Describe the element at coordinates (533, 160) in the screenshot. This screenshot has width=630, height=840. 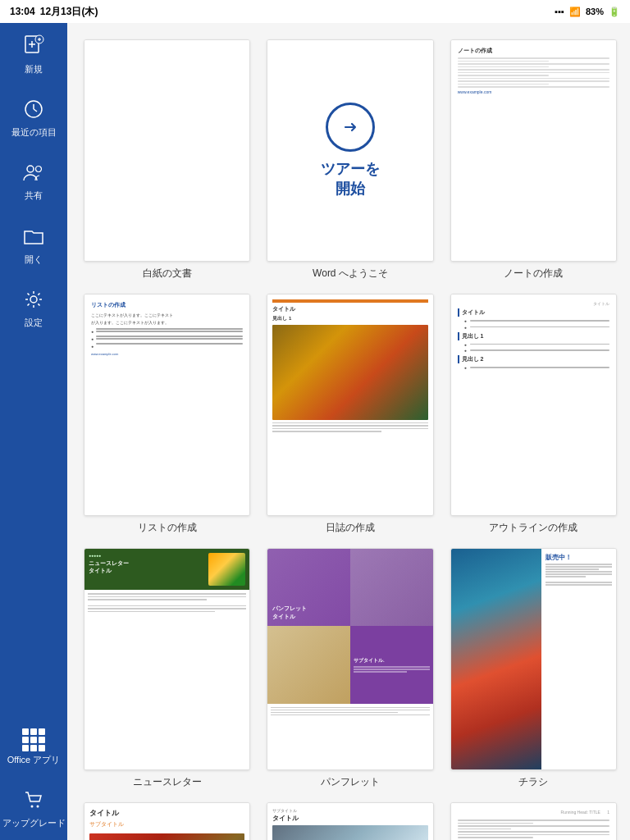
I see `template-note: ノートの作成 www.example.com ノートの作成` at that location.